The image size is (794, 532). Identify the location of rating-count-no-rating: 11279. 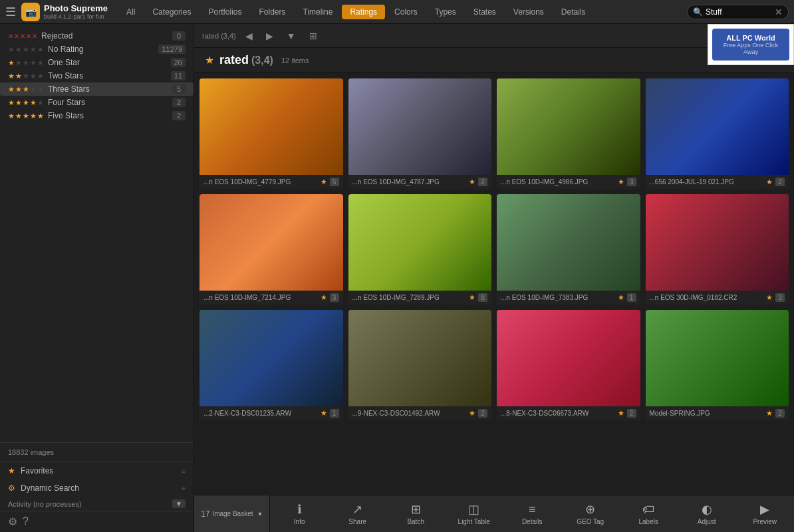
(172, 49).